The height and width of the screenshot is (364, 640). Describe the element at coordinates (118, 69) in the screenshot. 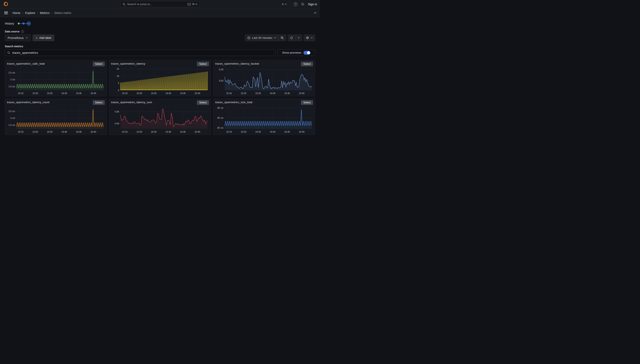

I see `svg-text: 15` at that location.